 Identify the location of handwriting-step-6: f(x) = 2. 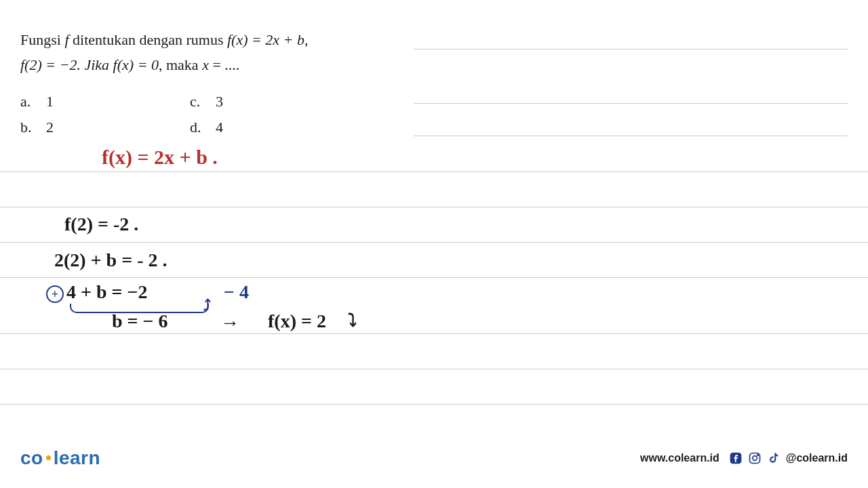
(297, 321).